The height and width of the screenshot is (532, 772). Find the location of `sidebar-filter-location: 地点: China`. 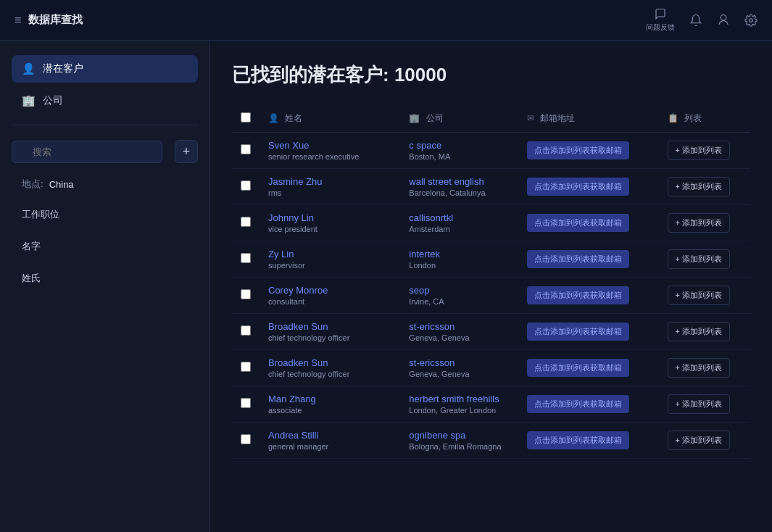

sidebar-filter-location: 地点: China is located at coordinates (104, 184).